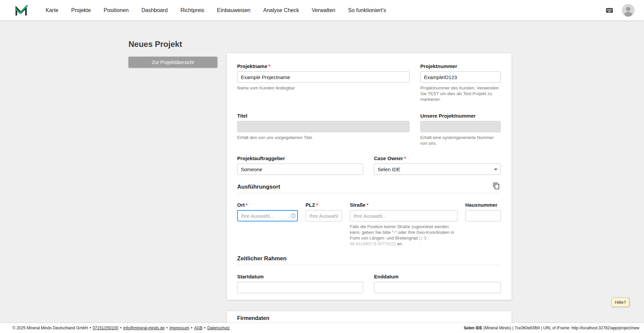 The image size is (644, 333). I want to click on navbar: Karte Projekte Positionen Dashboard Rich…, so click(322, 10).